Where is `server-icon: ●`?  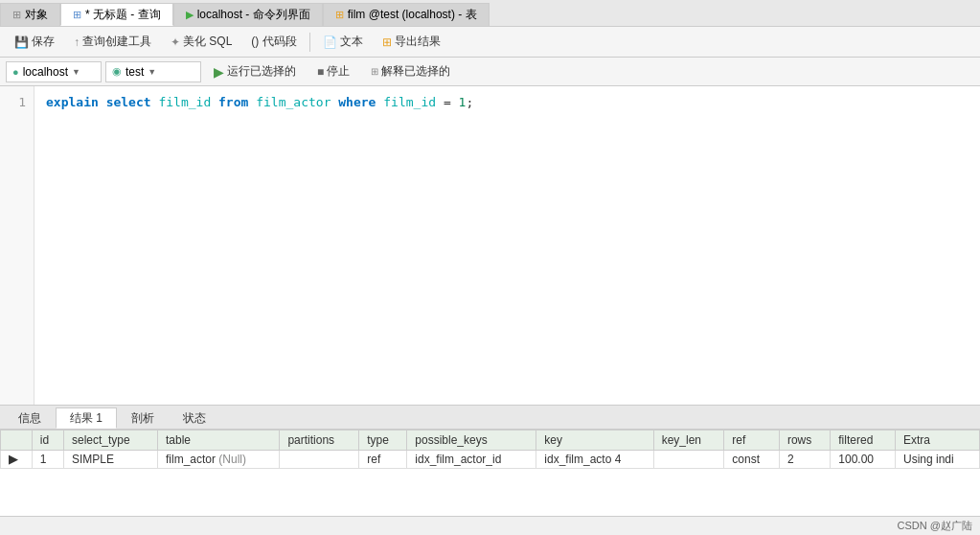
server-icon: ● is located at coordinates (15, 72).